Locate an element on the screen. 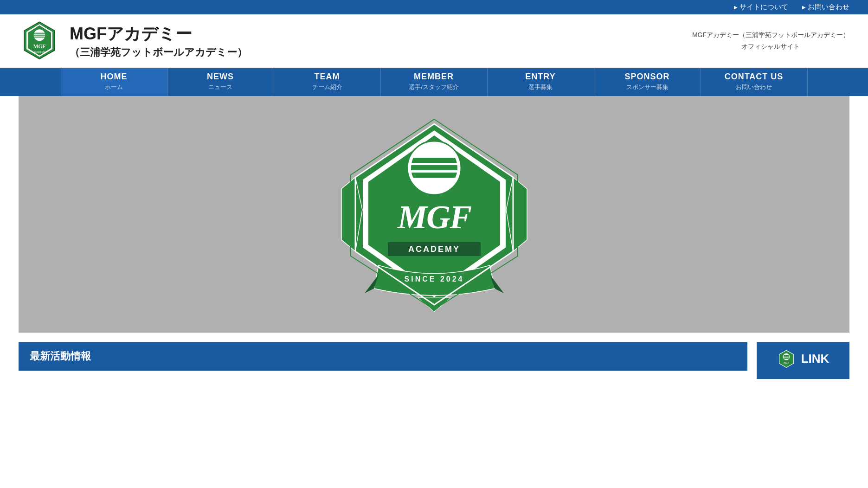 This screenshot has width=868, height=488. logo-badge: MGF ACADEMY is located at coordinates (39, 41).